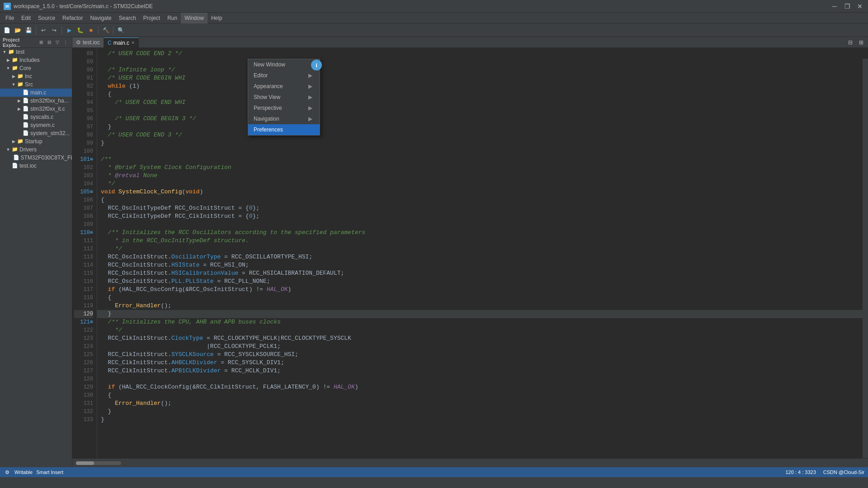  I want to click on sidebar-menu-icon: ⋮, so click(66, 42).